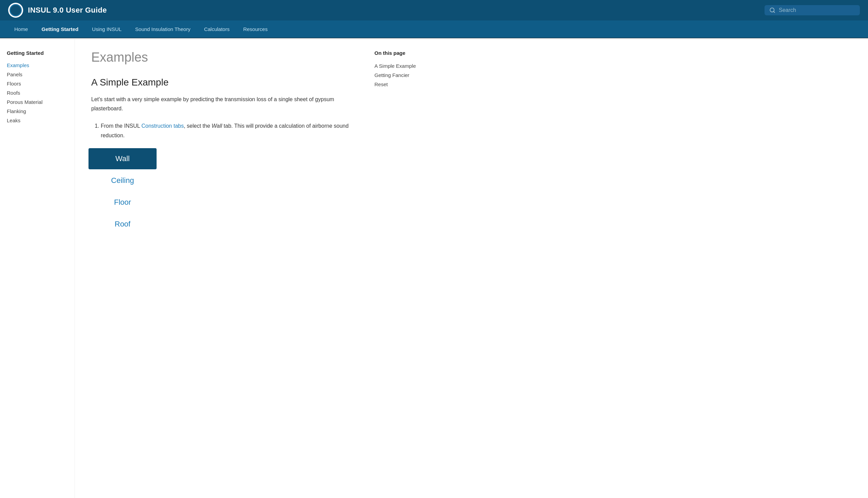 The width and height of the screenshot is (868, 498). I want to click on right-sidebar: On this page A Simple Example Getting Fa…, so click(405, 269).